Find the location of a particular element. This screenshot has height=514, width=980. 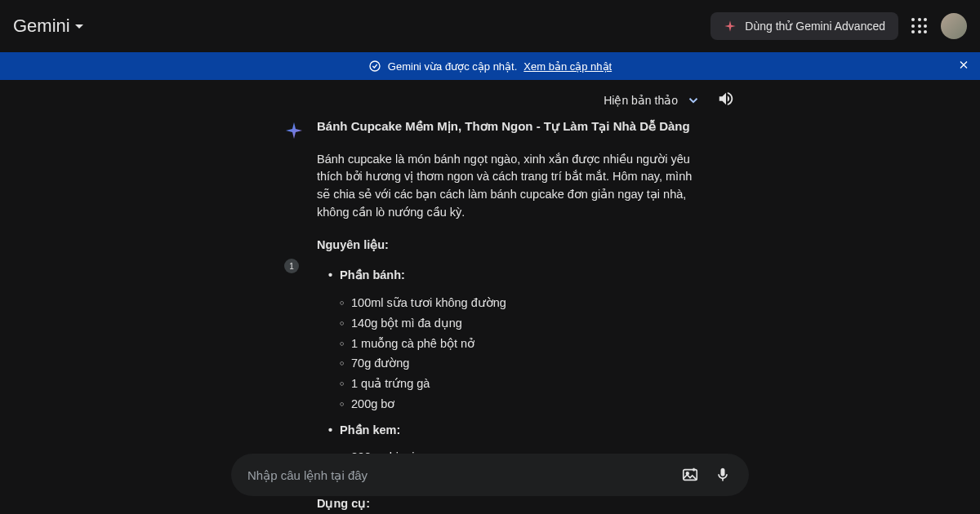

header: Gemini Dùng thử Gemini Advanced is located at coordinates (490, 26).